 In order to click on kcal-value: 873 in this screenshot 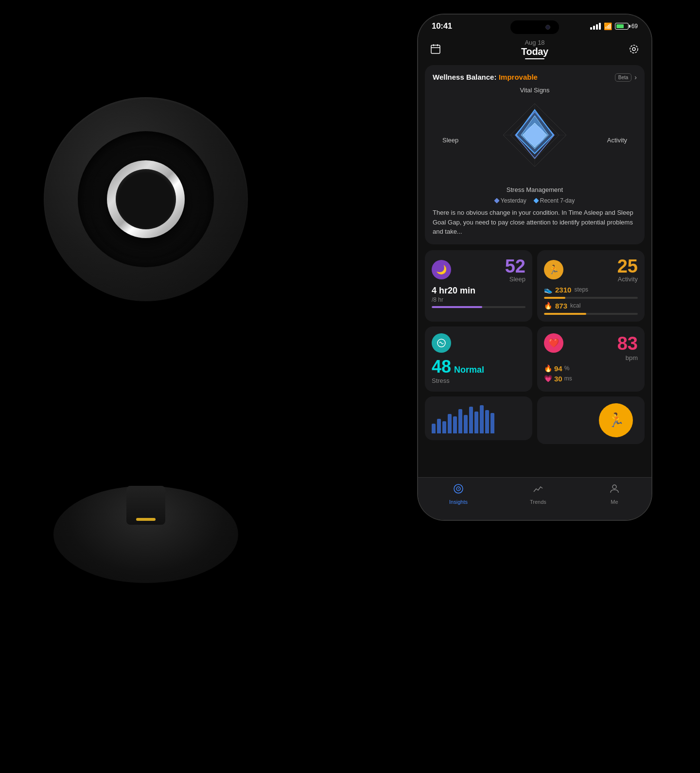, I will do `click(561, 306)`.